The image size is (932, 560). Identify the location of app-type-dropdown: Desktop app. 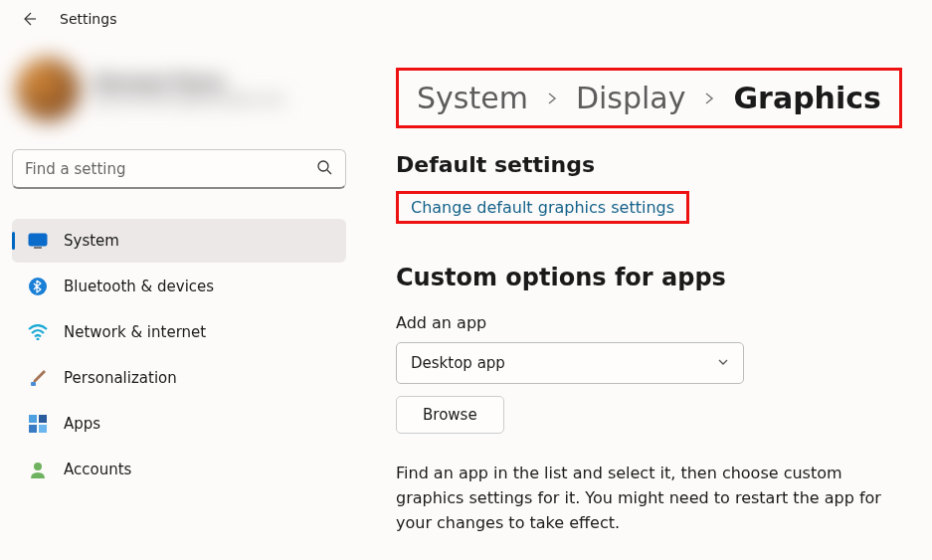
(570, 363).